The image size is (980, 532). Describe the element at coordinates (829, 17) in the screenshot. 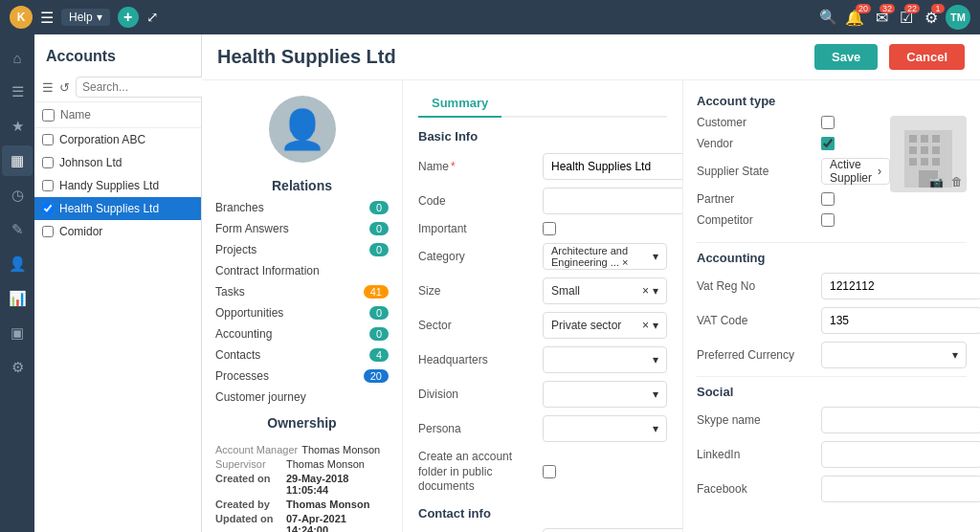

I see `search-icon: 🔍` at that location.